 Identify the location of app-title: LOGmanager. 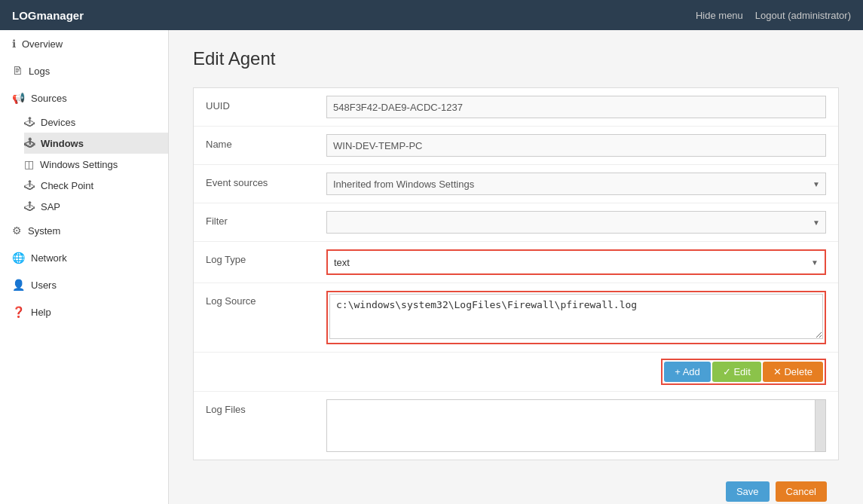
(48, 15).